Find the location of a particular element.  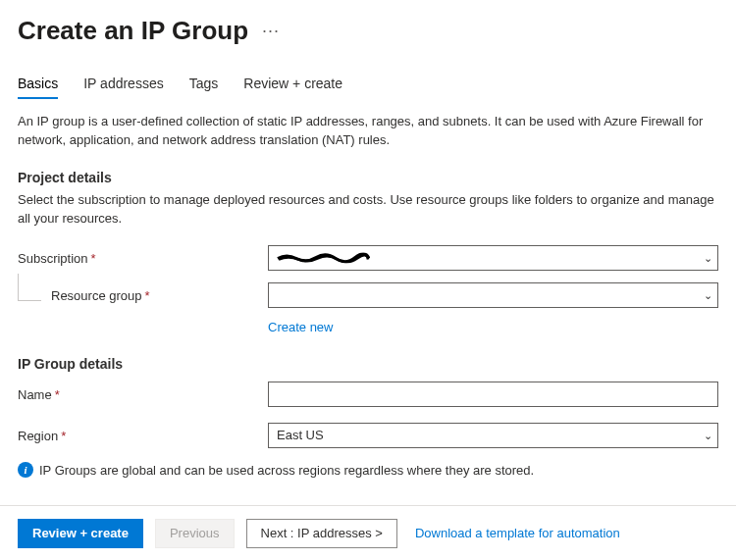

footer-bar: Review + create Previous Next : IP addre… is located at coordinates (368, 533).